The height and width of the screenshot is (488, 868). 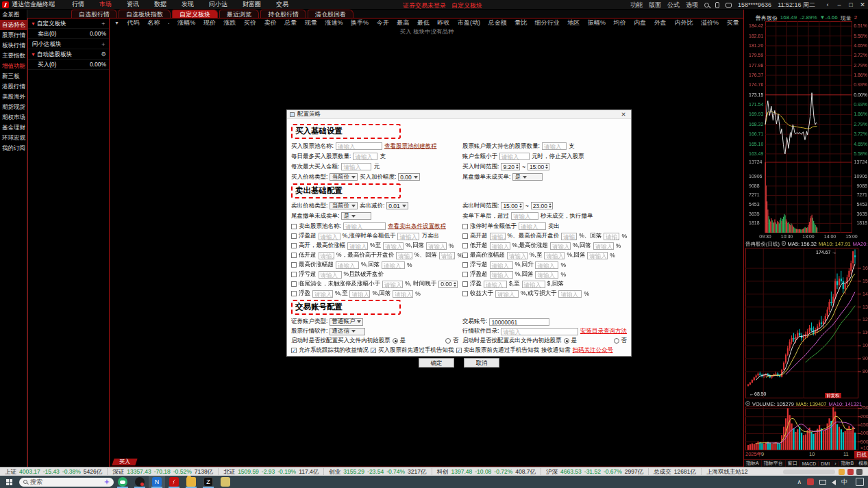 I want to click on column-header-25: 外盘, so click(x=660, y=23).